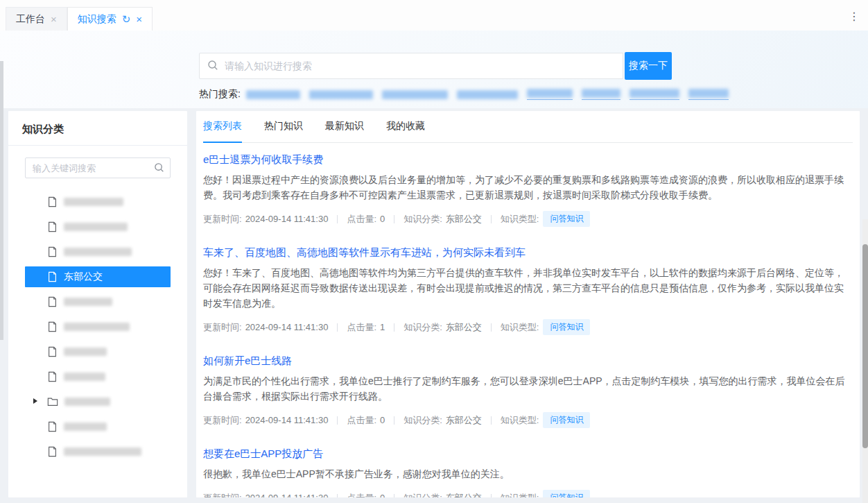 This screenshot has height=503, width=868. What do you see at coordinates (528, 389) in the screenshot?
I see `article-summary: 为满足市民的个性化出行需求，我单位e巴士推行了定制约车服务，您可以登录深圳e巴士…` at bounding box center [528, 389].